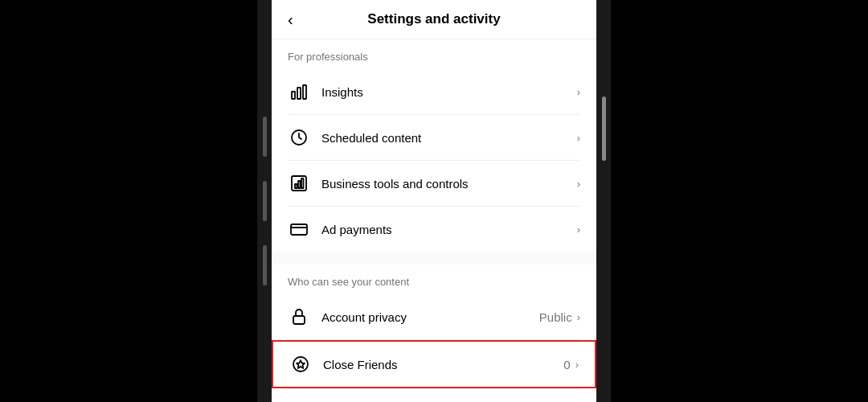  I want to click on clock-icon, so click(299, 137).